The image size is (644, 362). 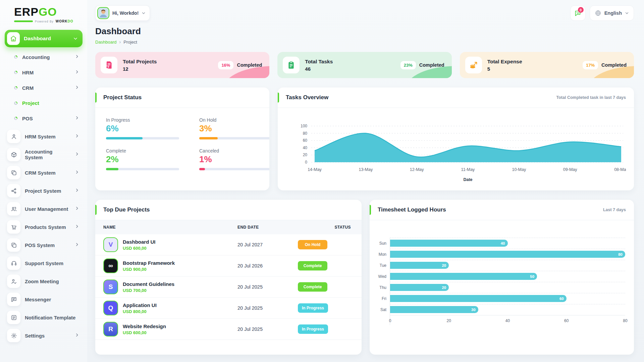 What do you see at coordinates (578, 13) in the screenshot?
I see `notifications-button: 0` at bounding box center [578, 13].